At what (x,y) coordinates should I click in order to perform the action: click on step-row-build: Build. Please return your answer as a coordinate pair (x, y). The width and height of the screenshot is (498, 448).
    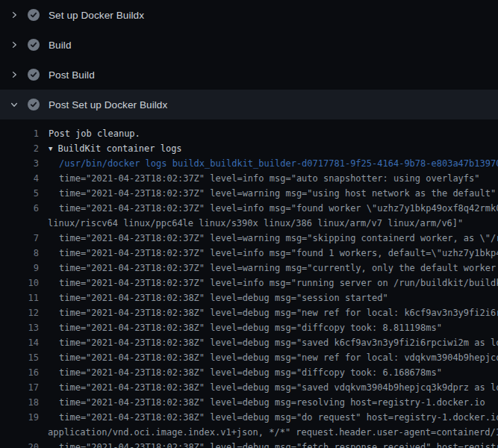
    Looking at the image, I should click on (249, 45).